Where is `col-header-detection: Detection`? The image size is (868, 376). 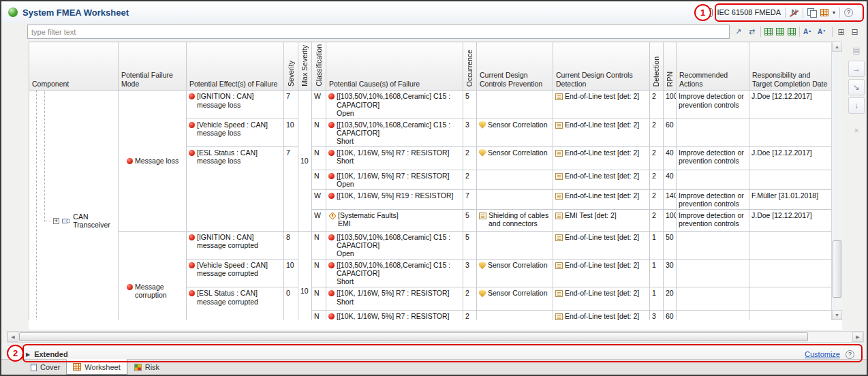 col-header-detection: Detection is located at coordinates (657, 67).